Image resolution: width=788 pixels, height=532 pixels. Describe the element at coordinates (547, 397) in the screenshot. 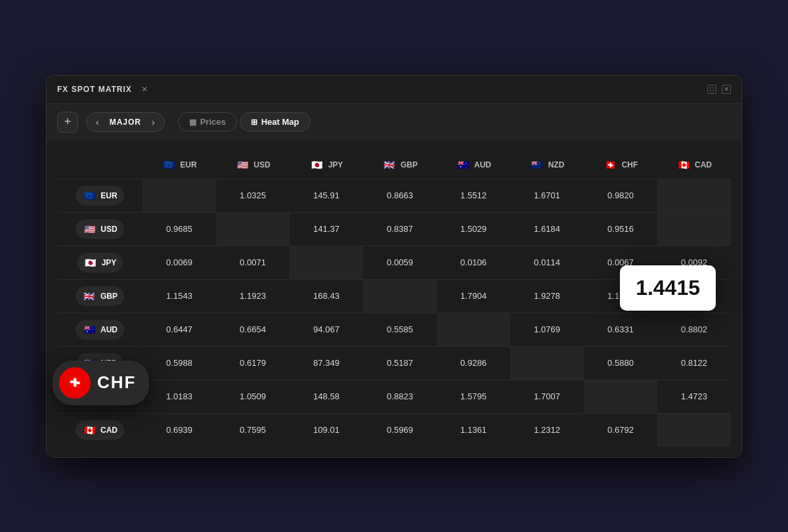

I see `cell-chf-nzd: 1.7007` at that location.